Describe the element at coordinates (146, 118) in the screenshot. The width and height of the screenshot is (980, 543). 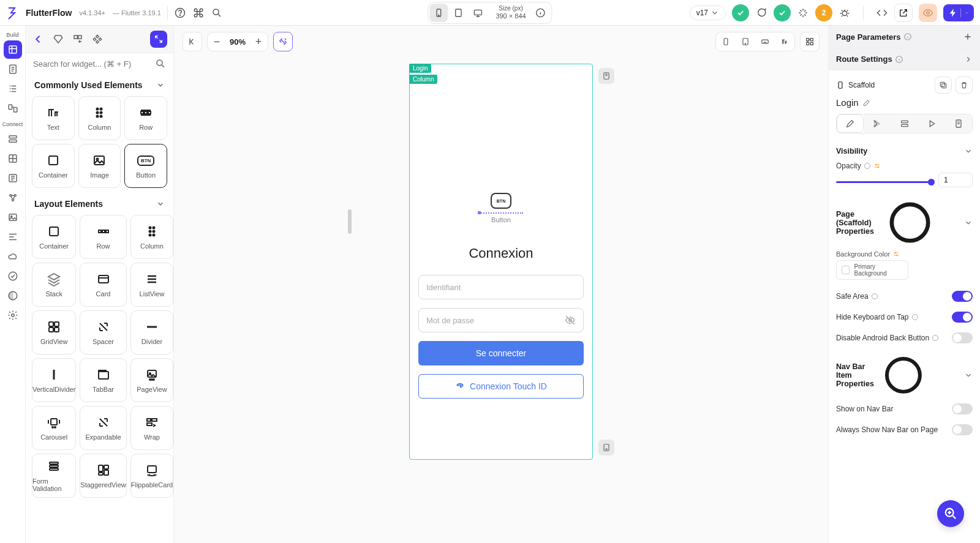
I see `widget-row: Row` at that location.